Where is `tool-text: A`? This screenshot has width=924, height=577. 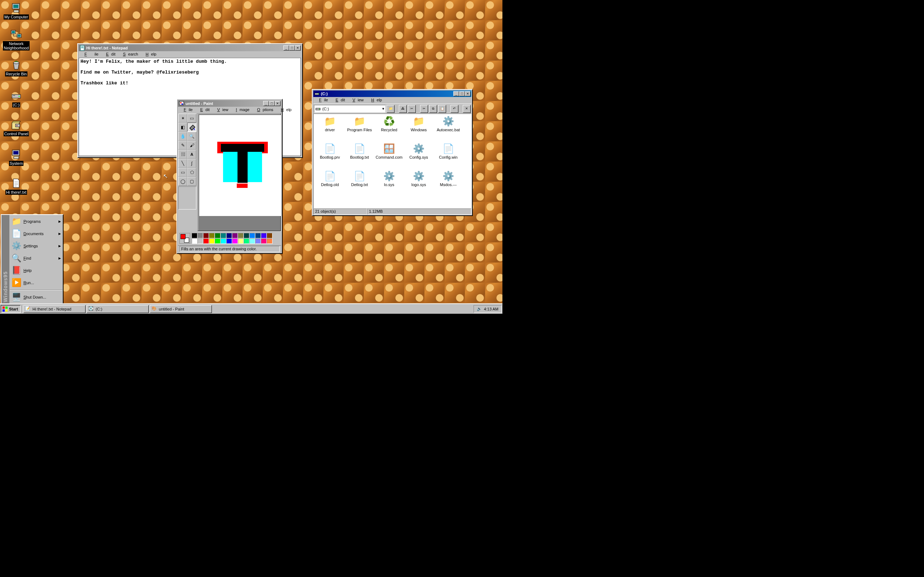
tool-text: A is located at coordinates (192, 154).